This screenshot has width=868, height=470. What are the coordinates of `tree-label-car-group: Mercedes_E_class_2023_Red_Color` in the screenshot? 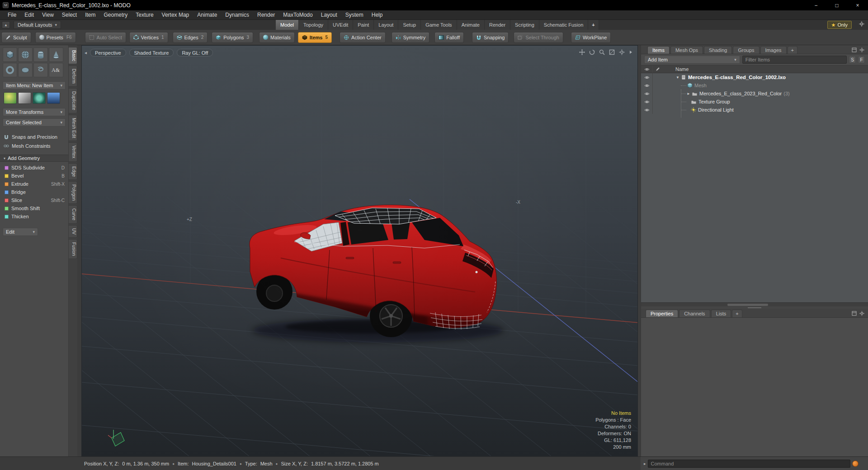 It's located at (741, 94).